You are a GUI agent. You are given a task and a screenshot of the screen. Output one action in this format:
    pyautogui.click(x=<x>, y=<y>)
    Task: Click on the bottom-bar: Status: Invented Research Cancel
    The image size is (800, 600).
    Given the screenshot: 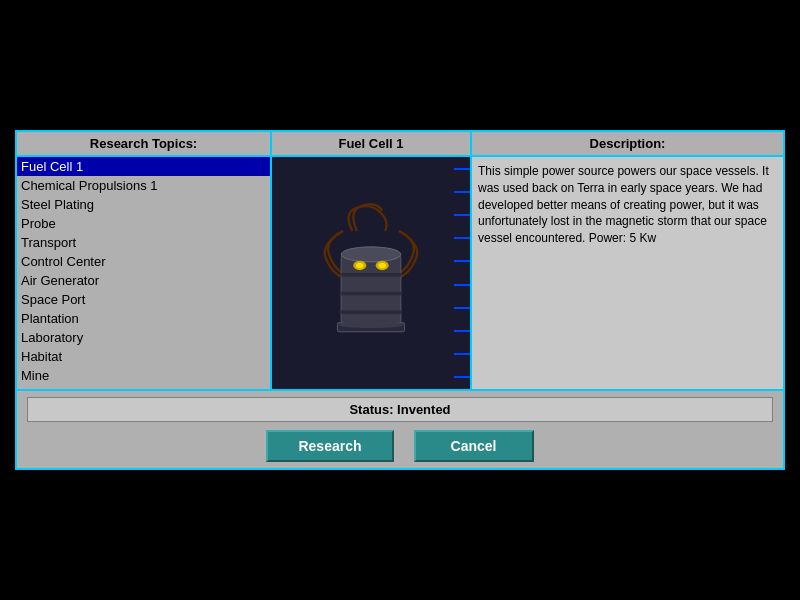 What is the action you would take?
    pyautogui.click(x=400, y=428)
    